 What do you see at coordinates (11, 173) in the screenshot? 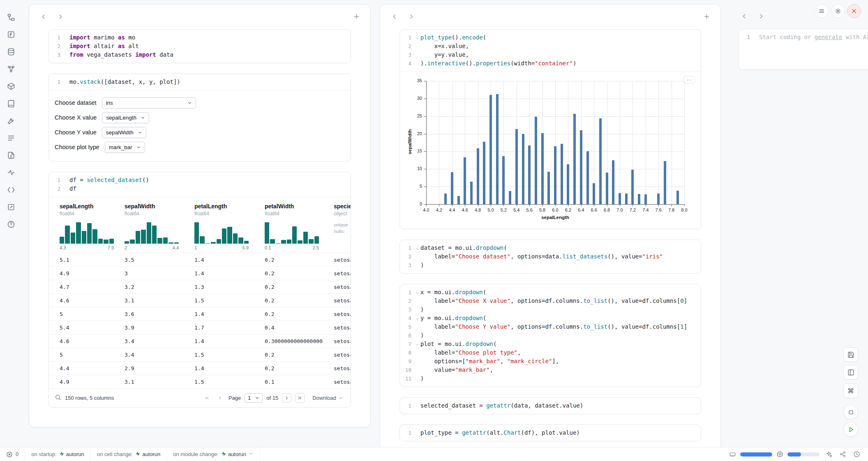
I see `tracing-icon` at bounding box center [11, 173].